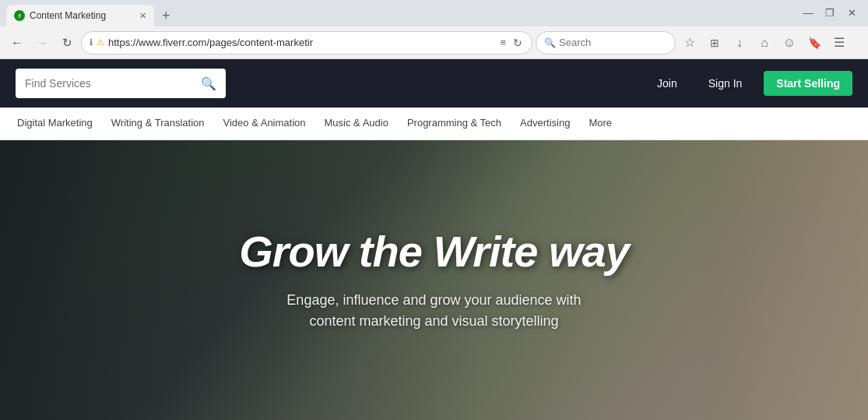 The height and width of the screenshot is (420, 868). Describe the element at coordinates (726, 83) in the screenshot. I see `sign-in-button: Sign In` at that location.